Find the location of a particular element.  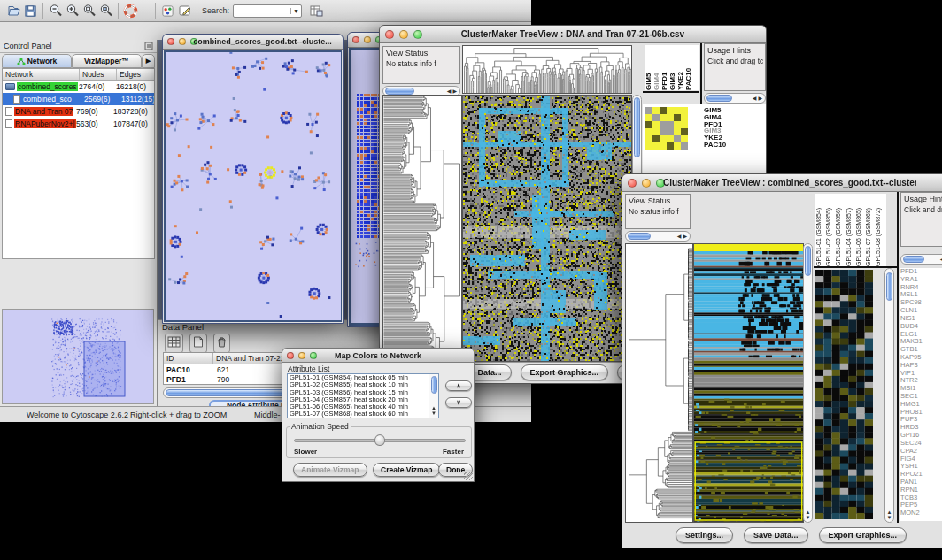

dialog-titlebar: Map Colors to Network is located at coordinates (378, 356).